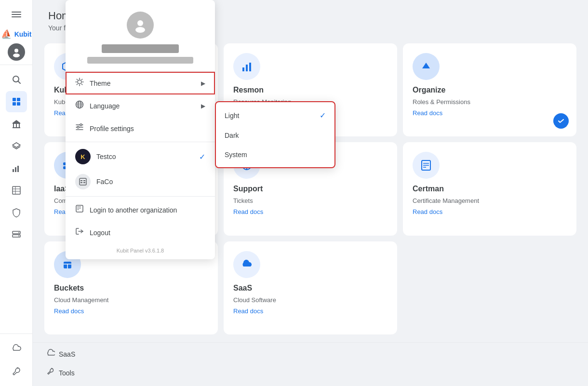  I want to click on language-label: Language, so click(143, 106).